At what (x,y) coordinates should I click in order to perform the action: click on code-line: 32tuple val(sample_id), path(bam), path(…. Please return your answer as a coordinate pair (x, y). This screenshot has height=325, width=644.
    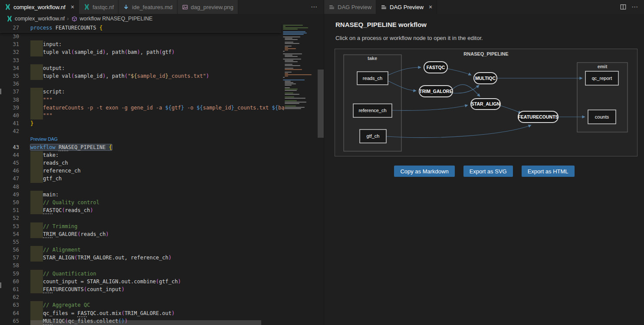
    Looking at the image, I should click on (162, 52).